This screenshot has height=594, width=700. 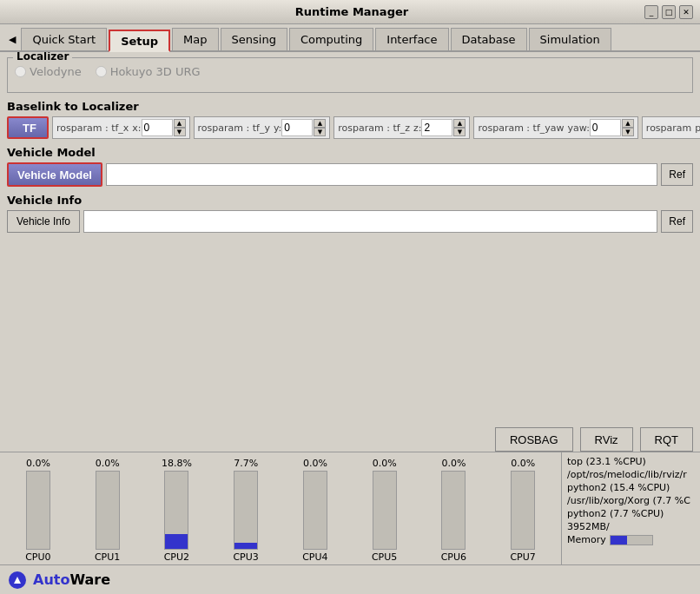 What do you see at coordinates (570, 39) in the screenshot?
I see `tab-simulation: Simulation` at bounding box center [570, 39].